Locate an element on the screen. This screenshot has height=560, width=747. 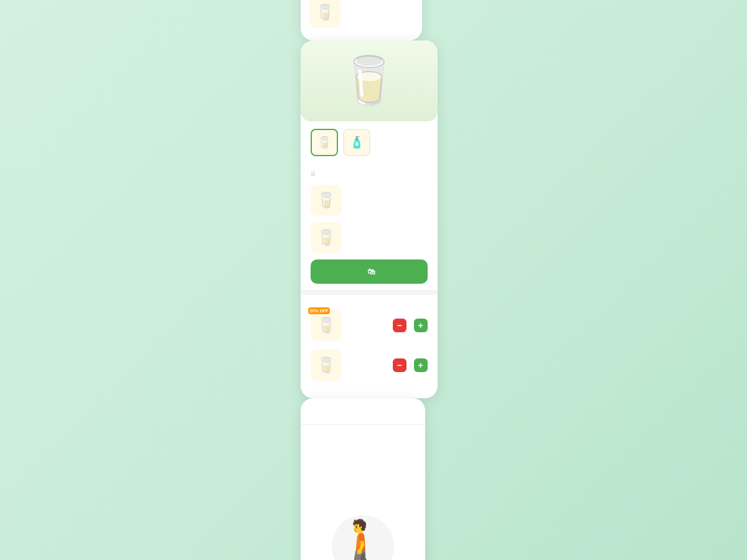
lines-icon: ≡ is located at coordinates (313, 174).